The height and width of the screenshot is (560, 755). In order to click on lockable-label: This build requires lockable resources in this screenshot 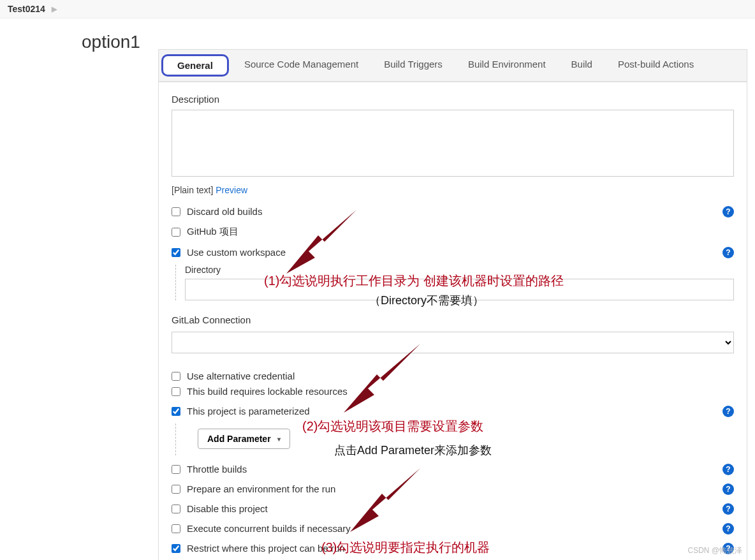, I will do `click(267, 392)`.